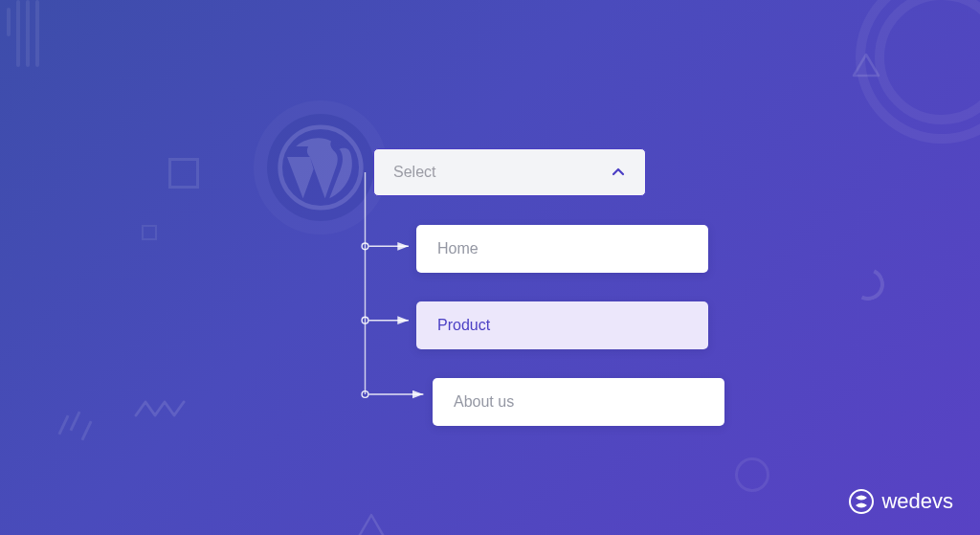 This screenshot has height=535, width=980. What do you see at coordinates (24, 38) in the screenshot?
I see `decorative-lines` at bounding box center [24, 38].